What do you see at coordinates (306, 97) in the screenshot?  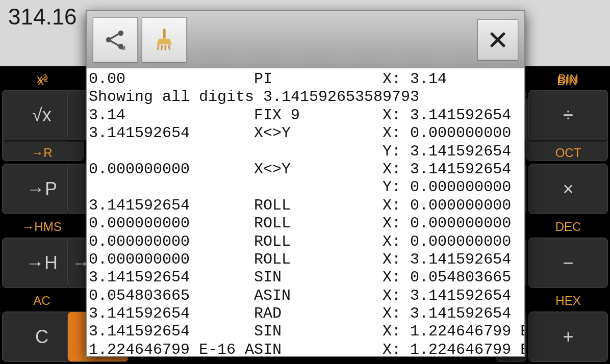 I see `log-line: Showing all digits 3.141592653589793` at bounding box center [306, 97].